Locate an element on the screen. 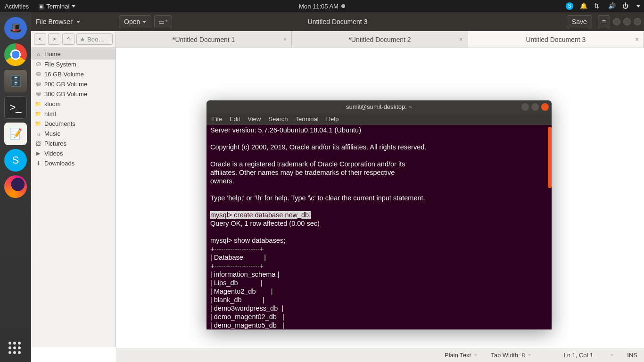 The width and height of the screenshot is (644, 362). terminal-icon: ▣ is located at coordinates (41, 7).